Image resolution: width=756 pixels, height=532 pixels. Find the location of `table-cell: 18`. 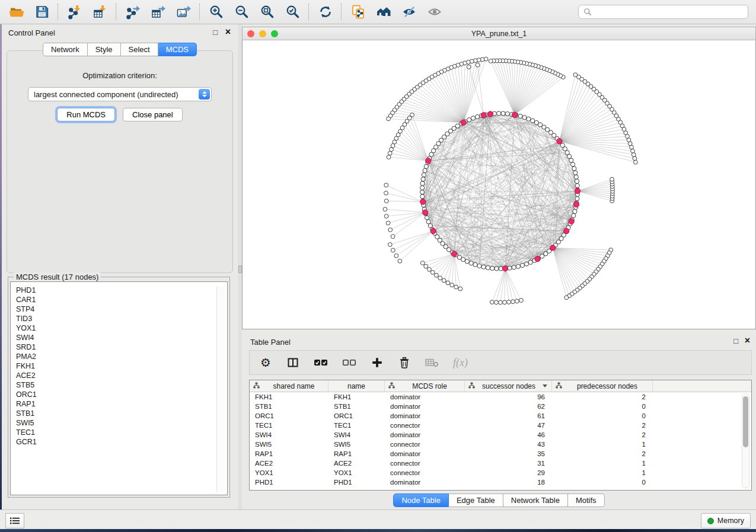

table-cell: 18 is located at coordinates (509, 482).